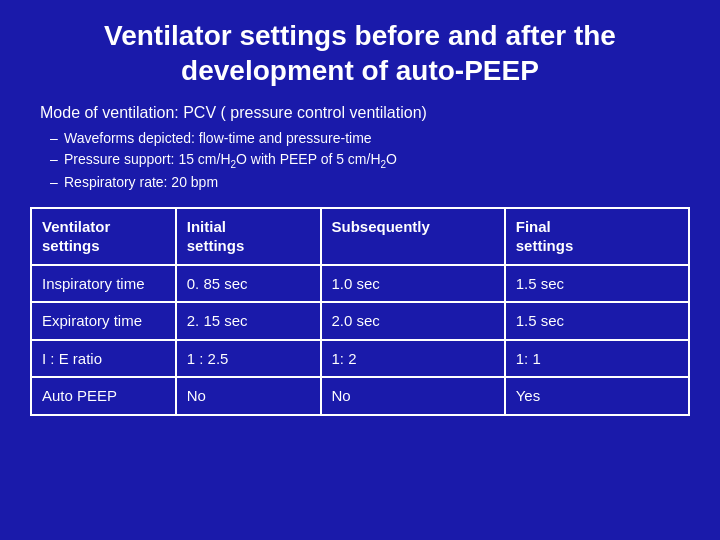  What do you see at coordinates (248, 396) in the screenshot?
I see `row4-col2: No` at bounding box center [248, 396].